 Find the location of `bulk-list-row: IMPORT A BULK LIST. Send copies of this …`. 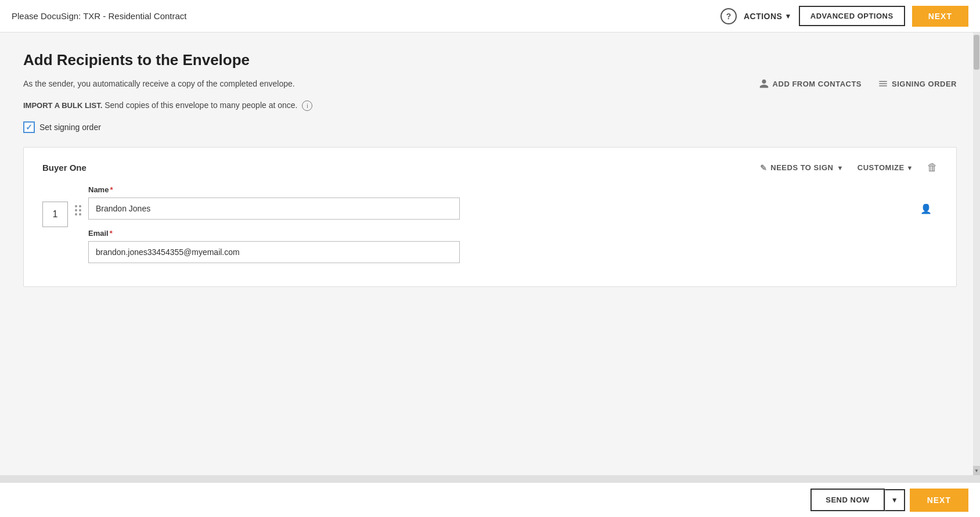

bulk-list-row: IMPORT A BULK LIST. Send copies of this … is located at coordinates (490, 106).